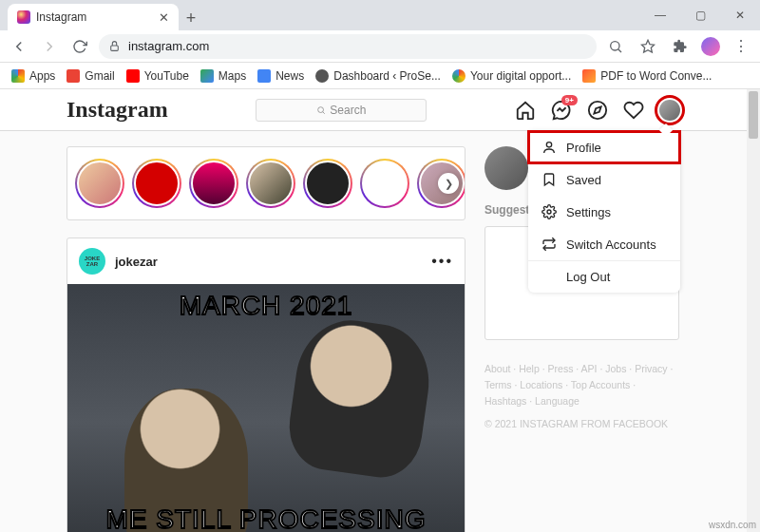 This screenshot has height=532, width=760. What do you see at coordinates (266, 519) in the screenshot?
I see `meme-text-bottom: ME STILL PROCESSING MARCH 2020` at bounding box center [266, 519].